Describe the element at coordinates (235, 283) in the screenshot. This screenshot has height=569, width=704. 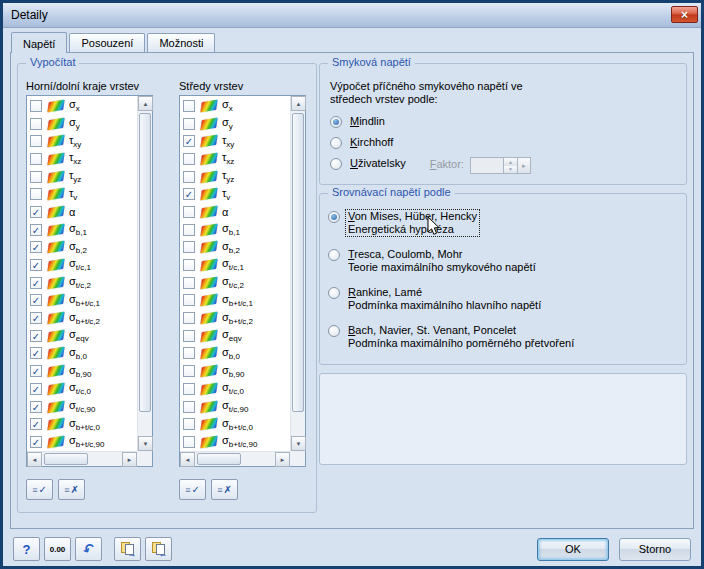
I see `stress-item: σt/c,2` at that location.